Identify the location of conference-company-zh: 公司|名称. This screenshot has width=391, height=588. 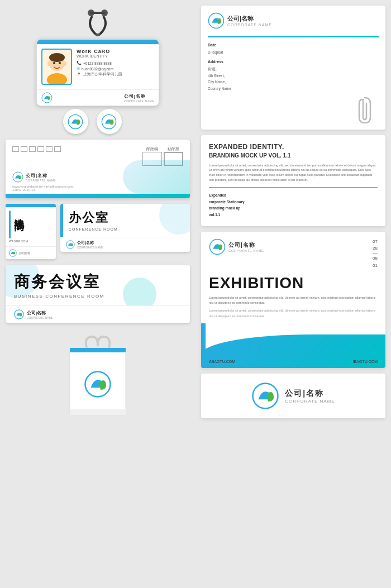
(40, 313).